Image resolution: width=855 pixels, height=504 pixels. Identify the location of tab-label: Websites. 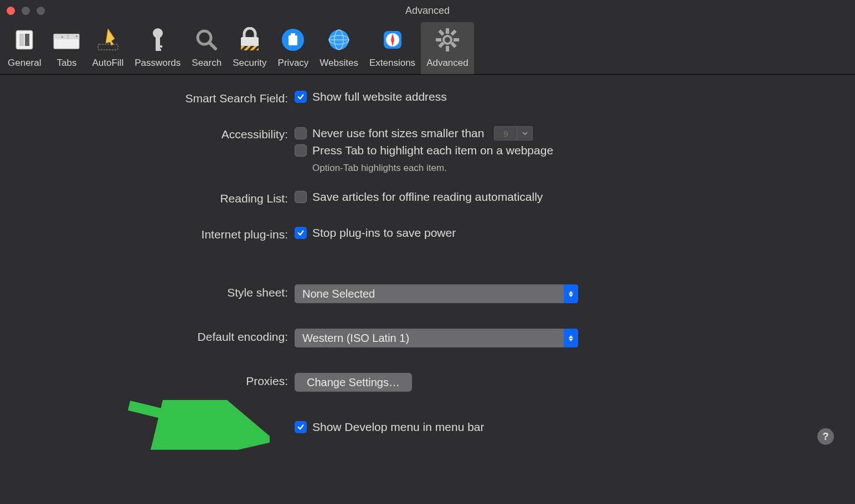
(339, 63).